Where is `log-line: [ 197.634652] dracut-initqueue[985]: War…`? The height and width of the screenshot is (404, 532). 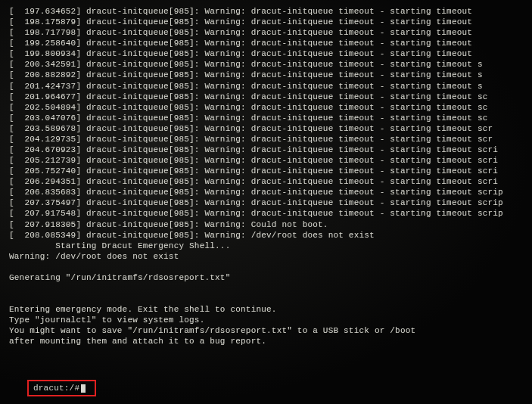 log-line: [ 197.634652] dracut-initqueue[985]: War… is located at coordinates (271, 11).